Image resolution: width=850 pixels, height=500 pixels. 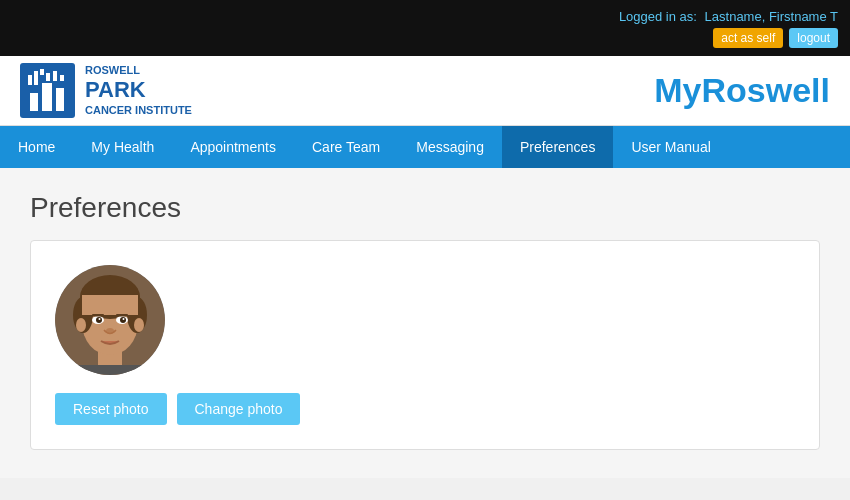 I want to click on logged-in-label: Logged in as:, so click(x=658, y=16).